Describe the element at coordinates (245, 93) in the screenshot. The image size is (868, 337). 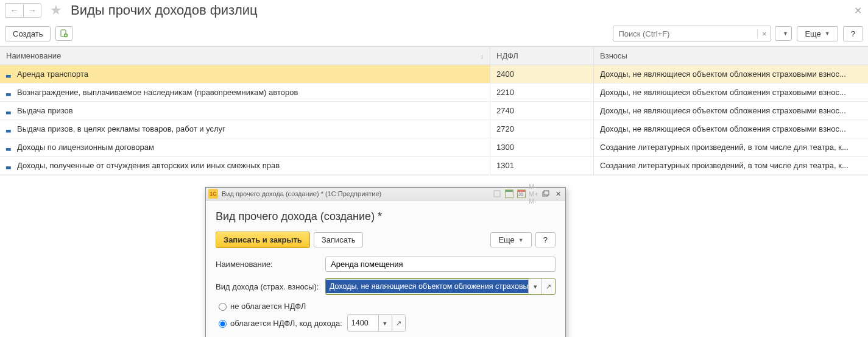
I see `cell-name: ▃Вознаграждение, выплачиваемое наследник…` at that location.